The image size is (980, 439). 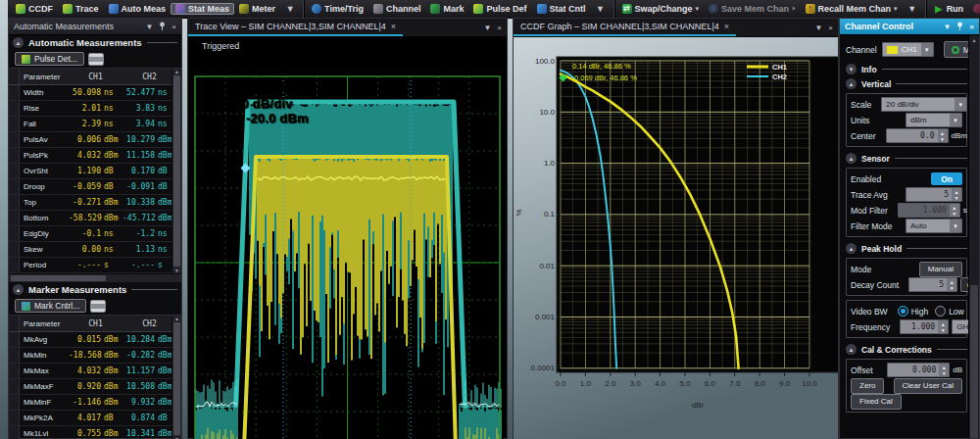 I want to click on low-radio, so click(x=941, y=312).